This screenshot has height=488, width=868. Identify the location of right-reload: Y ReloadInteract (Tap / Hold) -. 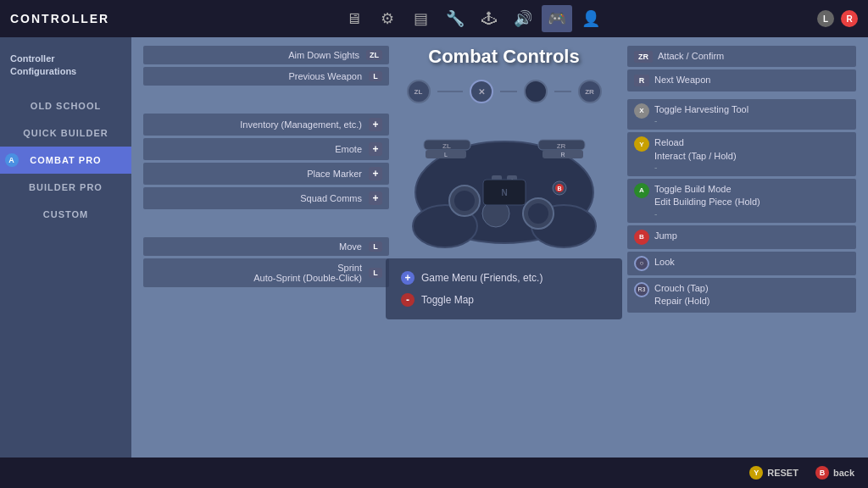
(742, 154).